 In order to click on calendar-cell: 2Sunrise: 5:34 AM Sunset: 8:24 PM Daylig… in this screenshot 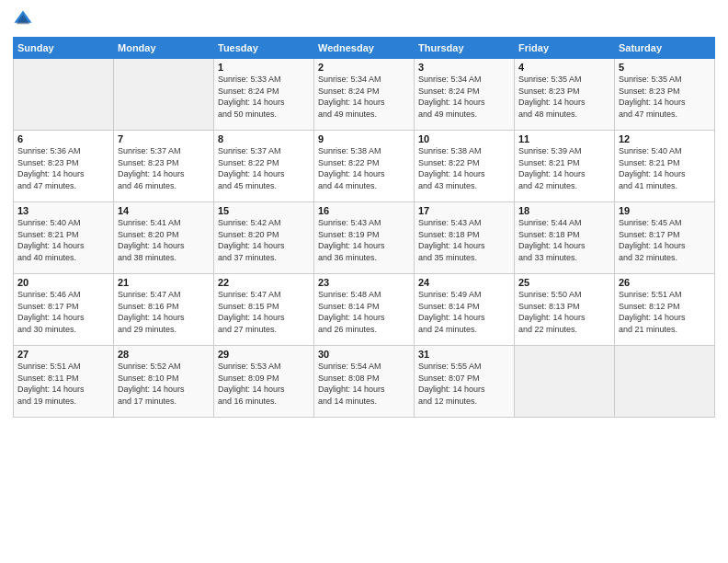, I will do `click(364, 95)`.